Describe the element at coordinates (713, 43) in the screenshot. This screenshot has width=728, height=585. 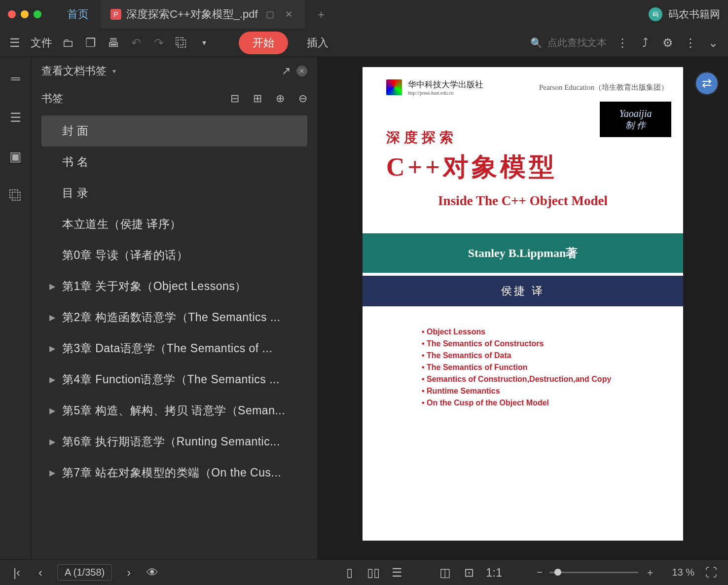
I see `collapse-icon: ⌄` at that location.